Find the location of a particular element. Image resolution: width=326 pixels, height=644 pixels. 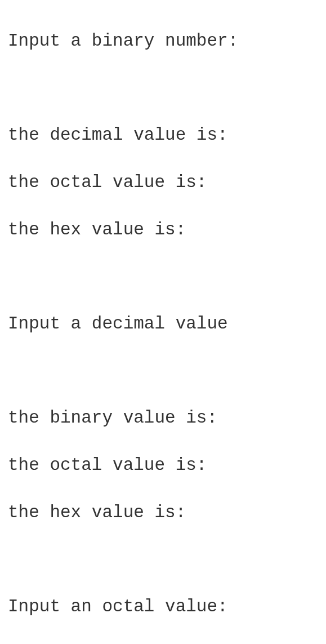

prompt-octal: Input an octal value: is located at coordinates (163, 607).